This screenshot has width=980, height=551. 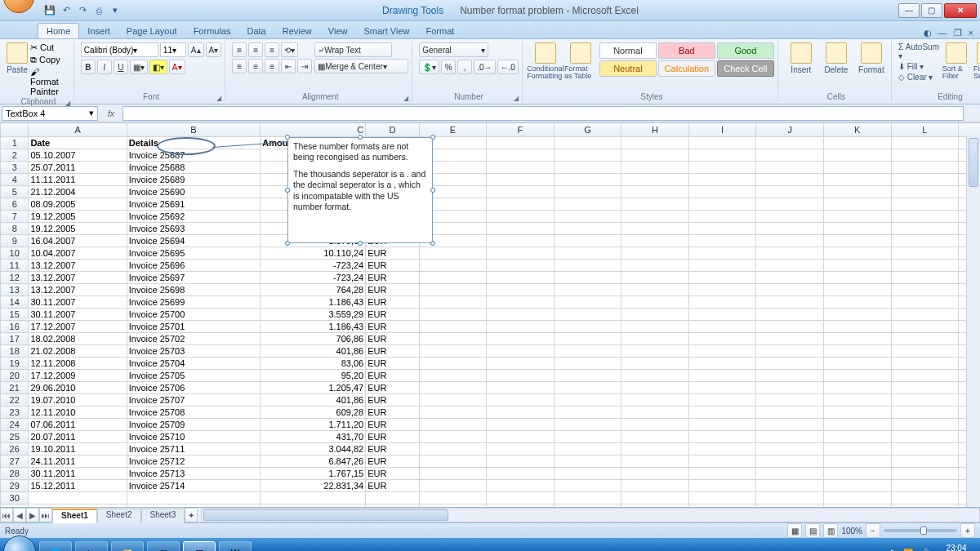 What do you see at coordinates (78, 168) in the screenshot?
I see `cell: 25.07.2011` at bounding box center [78, 168].